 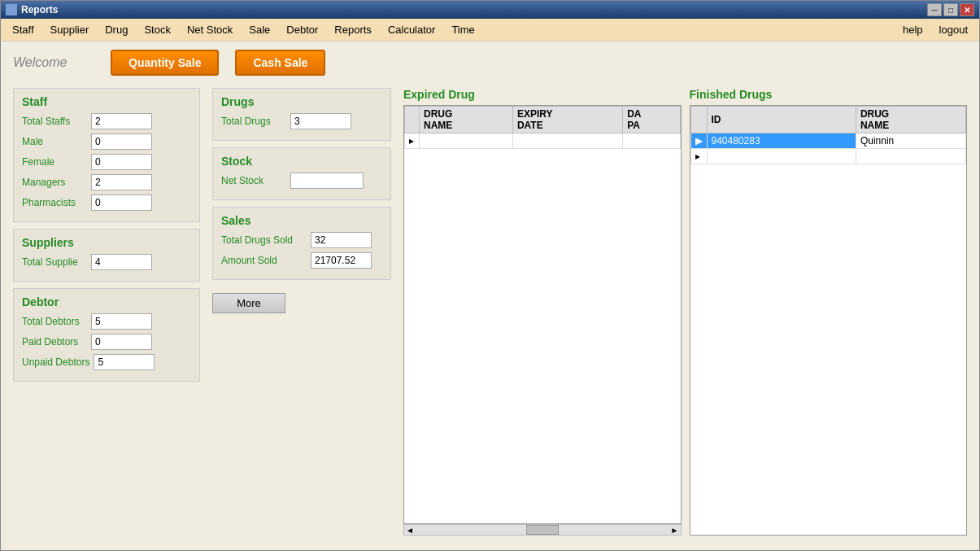 I want to click on menu-bar: Staff Supplier Drug Stock Net Stock Sale…, so click(x=490, y=30).